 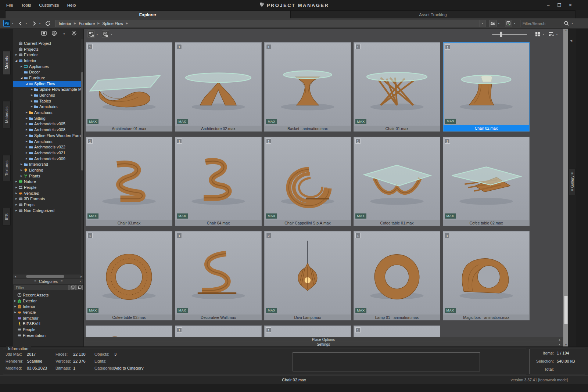 What do you see at coordinates (91, 34) in the screenshot?
I see `regenerate-previews-button` at bounding box center [91, 34].